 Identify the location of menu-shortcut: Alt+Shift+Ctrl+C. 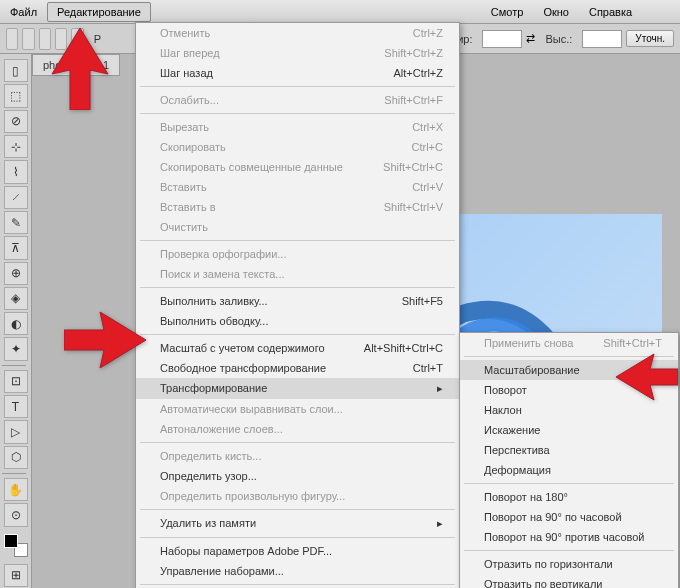
(404, 348).